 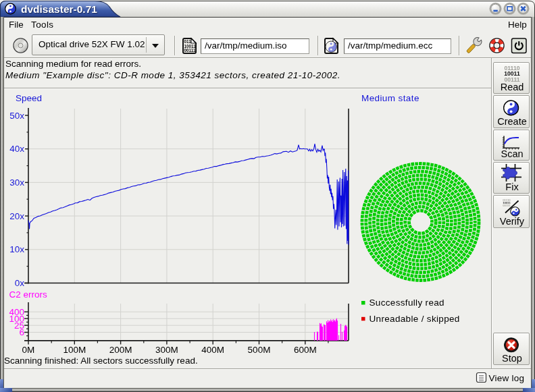 I want to click on svg-text: Medium state, so click(x=390, y=99).